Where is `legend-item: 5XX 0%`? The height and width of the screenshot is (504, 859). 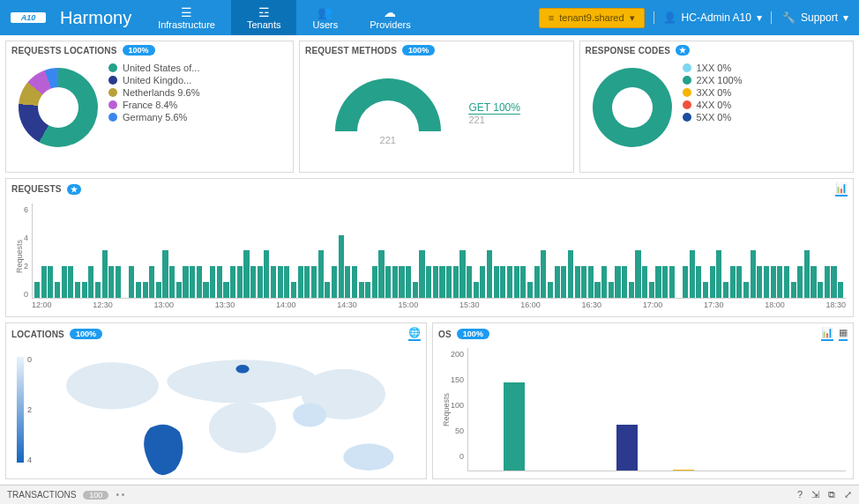 legend-item: 5XX 0% is located at coordinates (713, 117).